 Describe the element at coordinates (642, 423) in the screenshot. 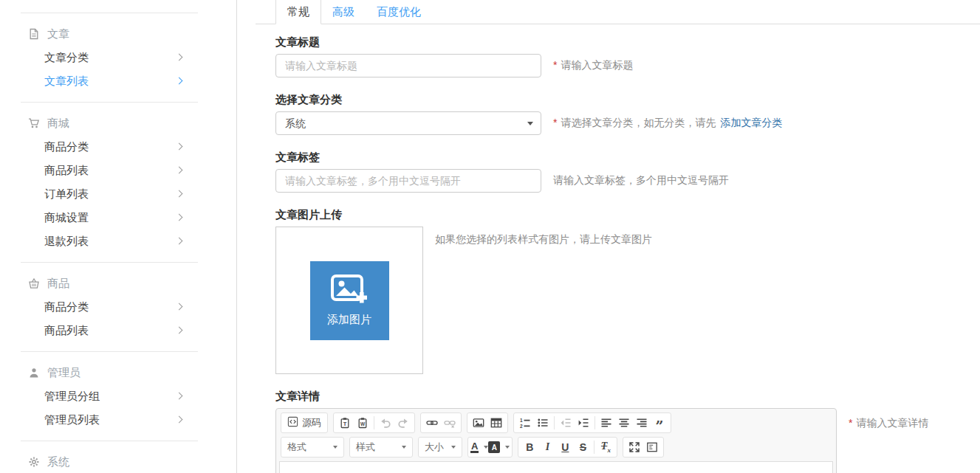

I see `align-right-button` at that location.